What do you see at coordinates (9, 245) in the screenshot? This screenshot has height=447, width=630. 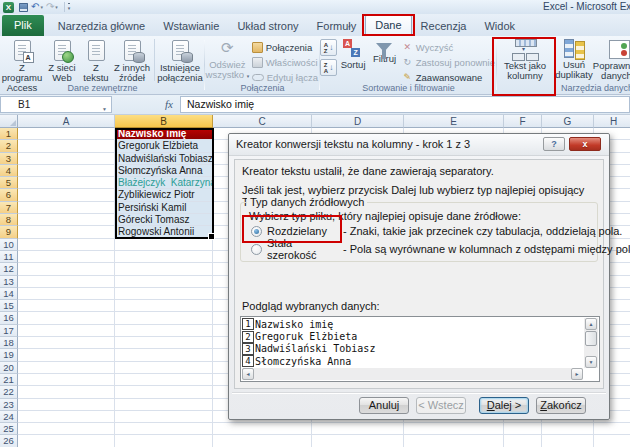 I see `row-header-10: 10` at bounding box center [9, 245].